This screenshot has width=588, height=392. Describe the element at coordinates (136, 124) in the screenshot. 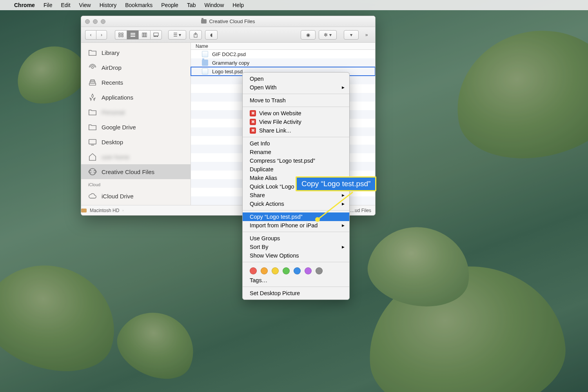

I see `sidebar: LibraryAirDropRecentsApplicationsPersona…` at that location.